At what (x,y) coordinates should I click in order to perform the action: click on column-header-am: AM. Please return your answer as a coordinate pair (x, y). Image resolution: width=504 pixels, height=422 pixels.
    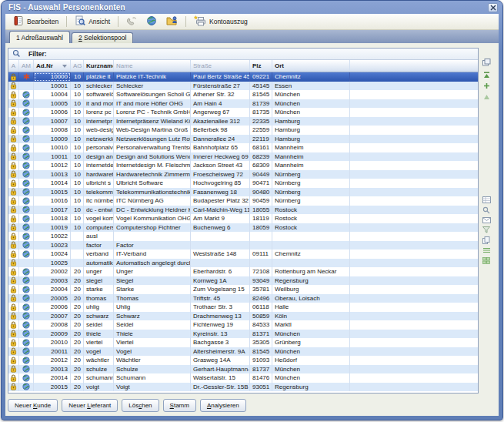
    Looking at the image, I should click on (26, 66).